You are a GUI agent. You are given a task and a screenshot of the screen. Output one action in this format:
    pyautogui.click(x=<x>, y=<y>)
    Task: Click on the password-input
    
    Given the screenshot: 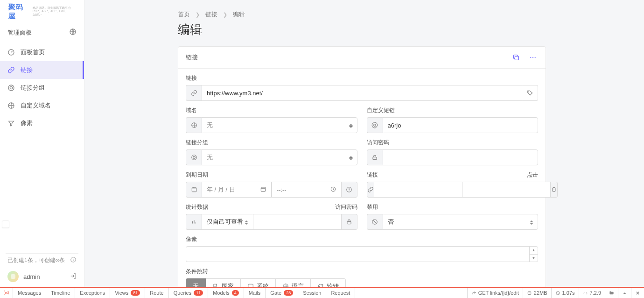 What is the action you would take?
    pyautogui.click(x=461, y=157)
    